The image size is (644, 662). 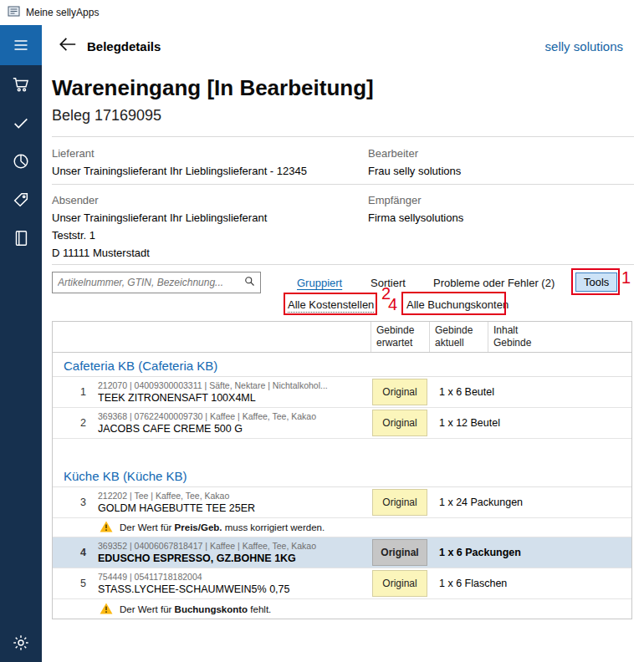 What do you see at coordinates (233, 398) in the screenshot?
I see `article-name: TEEK ZITRONENSAFT 100X4ML` at bounding box center [233, 398].